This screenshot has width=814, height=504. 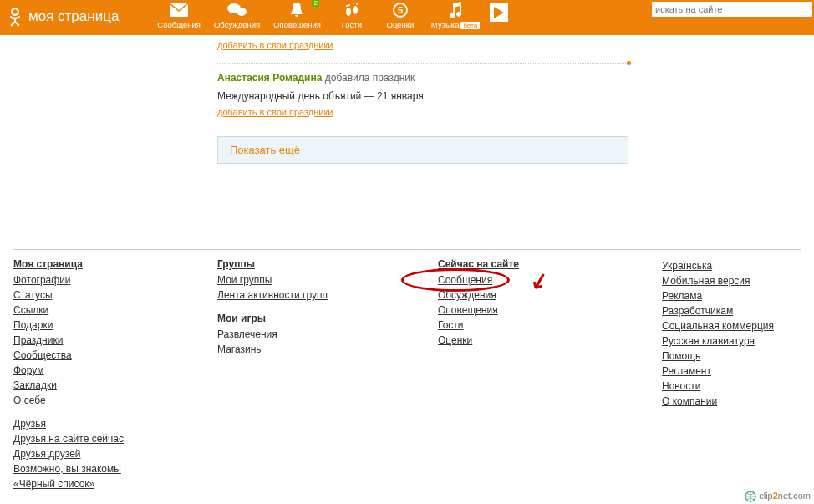 What do you see at coordinates (297, 10) in the screenshot?
I see `bell-icon` at bounding box center [297, 10].